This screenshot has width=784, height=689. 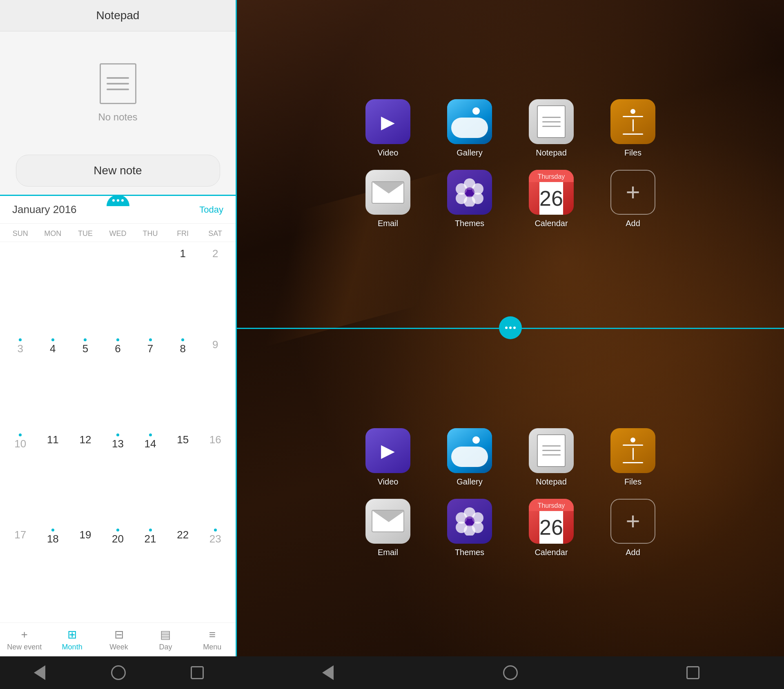 I want to click on cal-day-21: 21, so click(x=150, y=573).